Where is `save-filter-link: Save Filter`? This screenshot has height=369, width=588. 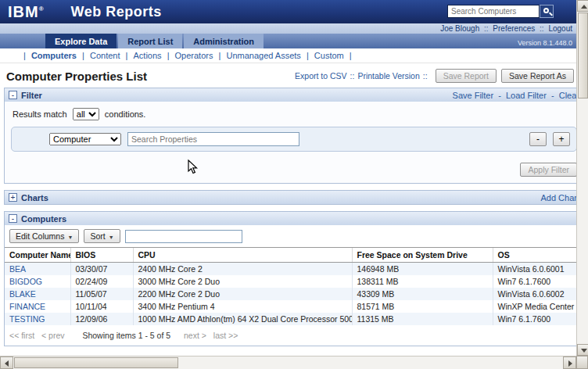 save-filter-link: Save Filter is located at coordinates (474, 95).